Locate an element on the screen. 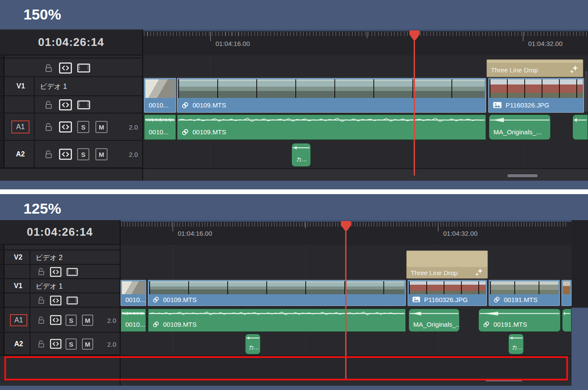 Image resolution: width=588 pixels, height=390 pixels. clip-video-00191: 00191.MTS is located at coordinates (524, 293).